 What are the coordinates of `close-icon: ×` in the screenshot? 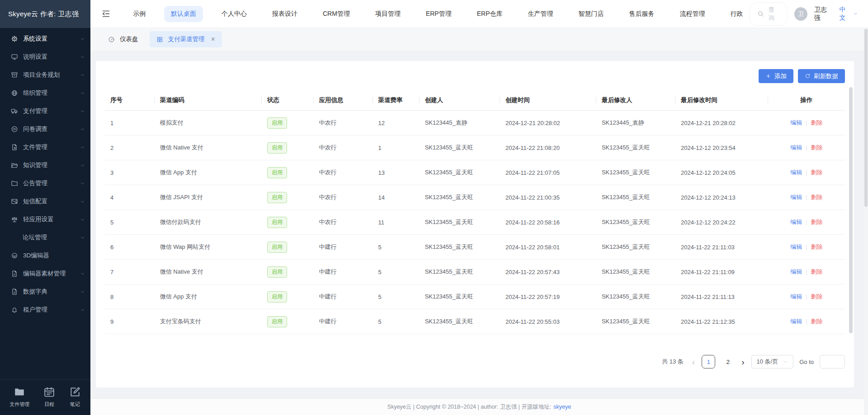 It's located at (213, 39).